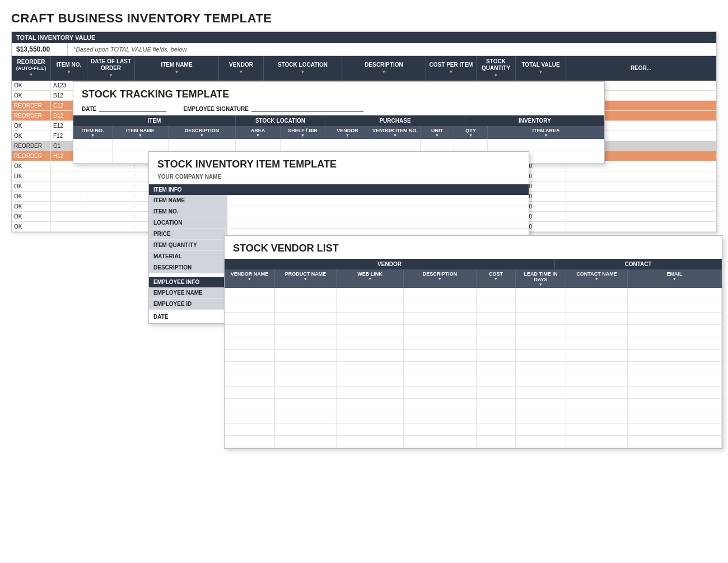  Describe the element at coordinates (541, 72) in the screenshot. I see `totalval-filter-icon: ▼` at that location.